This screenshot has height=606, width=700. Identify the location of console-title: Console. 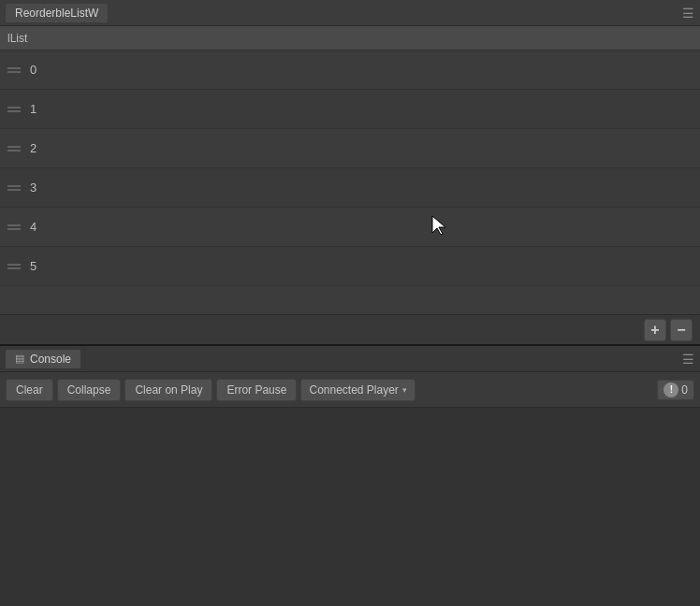
(51, 359).